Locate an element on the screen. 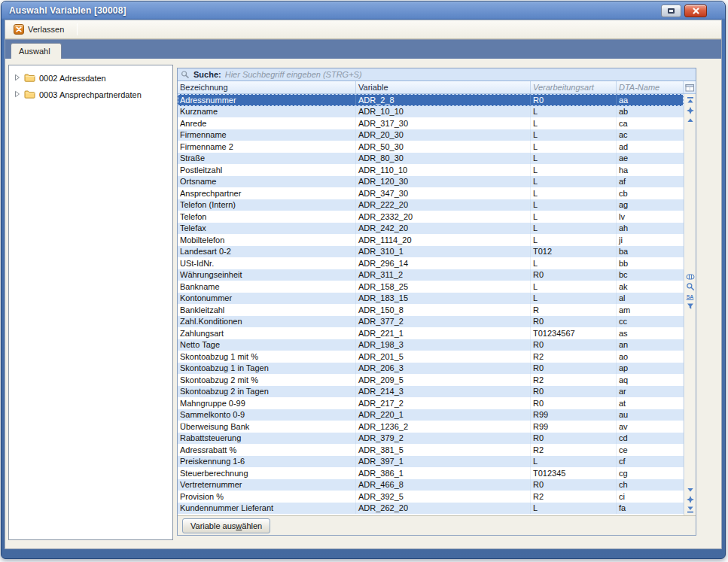  restore-button is located at coordinates (672, 11).